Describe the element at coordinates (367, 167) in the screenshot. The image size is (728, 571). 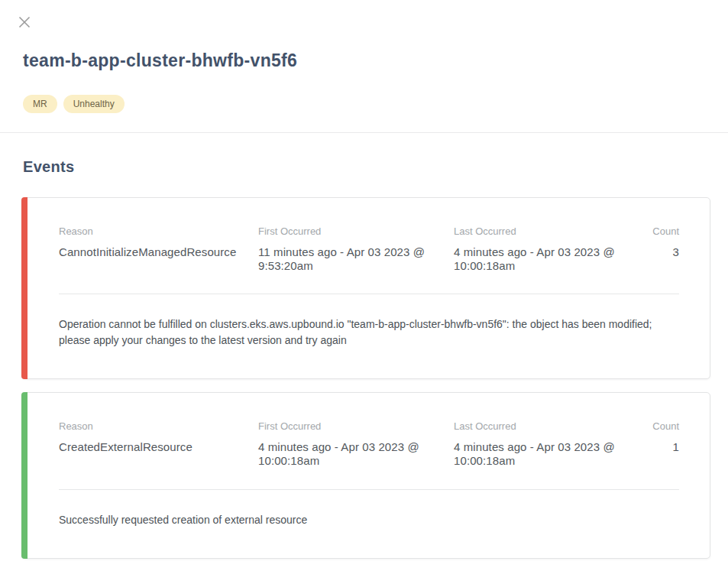
I see `events-heading: Events` at that location.